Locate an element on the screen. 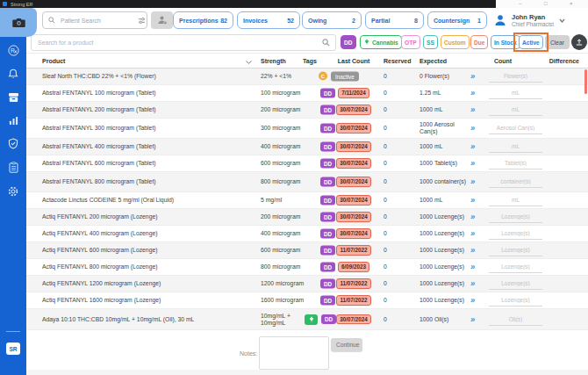 This screenshot has width=588, height=375. notes-textarea is located at coordinates (294, 353).